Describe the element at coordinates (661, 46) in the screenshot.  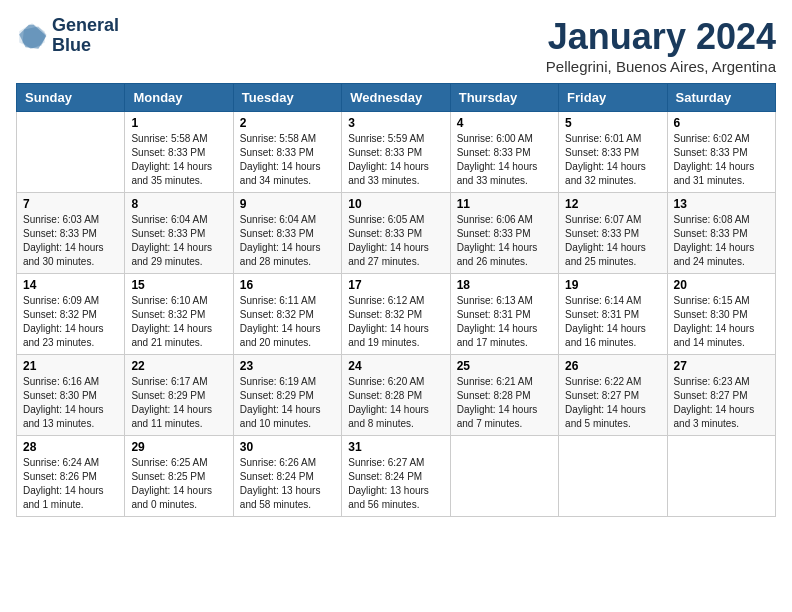
I see `title-block: January 2024 Pellegrini, Buenos Aires, A…` at that location.